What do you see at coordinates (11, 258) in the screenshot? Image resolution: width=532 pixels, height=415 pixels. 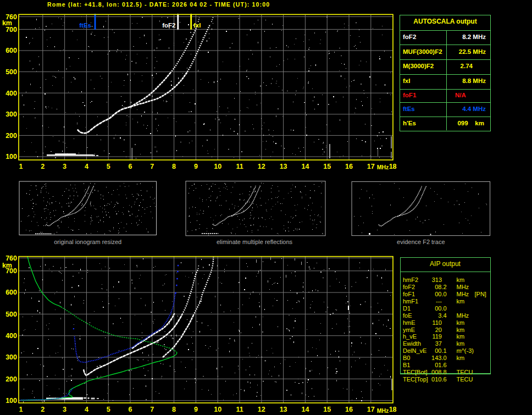 I see `svg-text: 760` at bounding box center [11, 258].